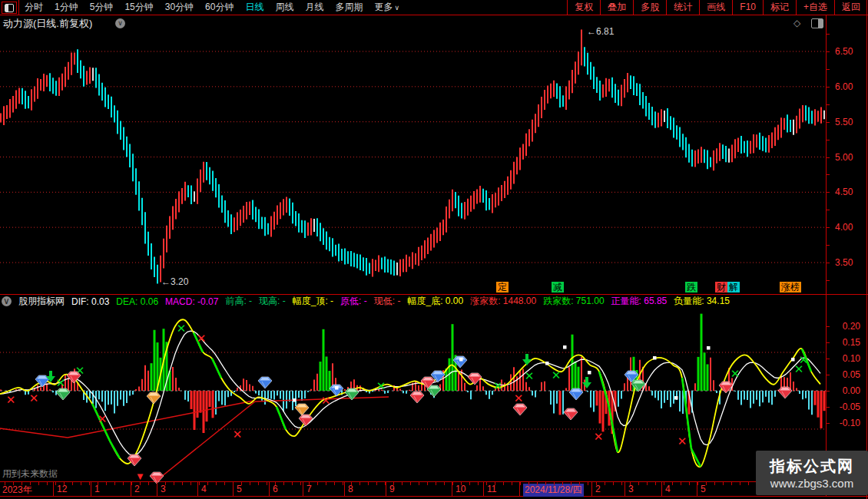  I want to click on period-tab-周线: 周线, so click(284, 8).